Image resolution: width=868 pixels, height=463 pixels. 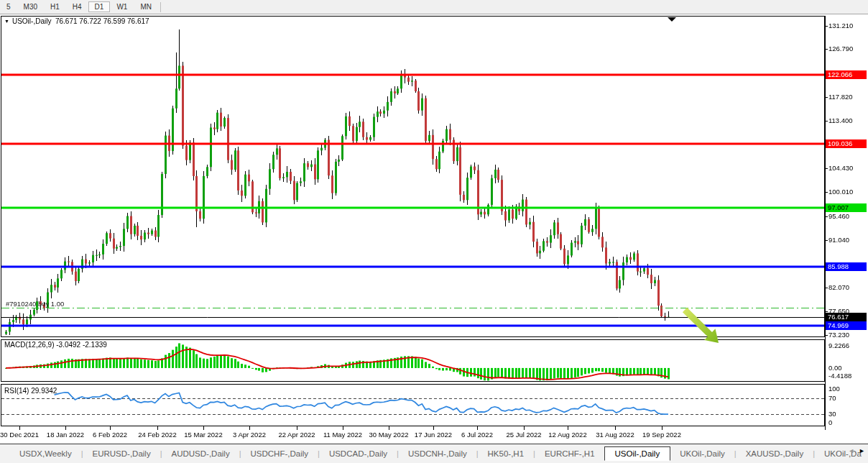 I want to click on symbol-tab-audusd-daily: AUDUSD-,Daily, so click(x=201, y=454).